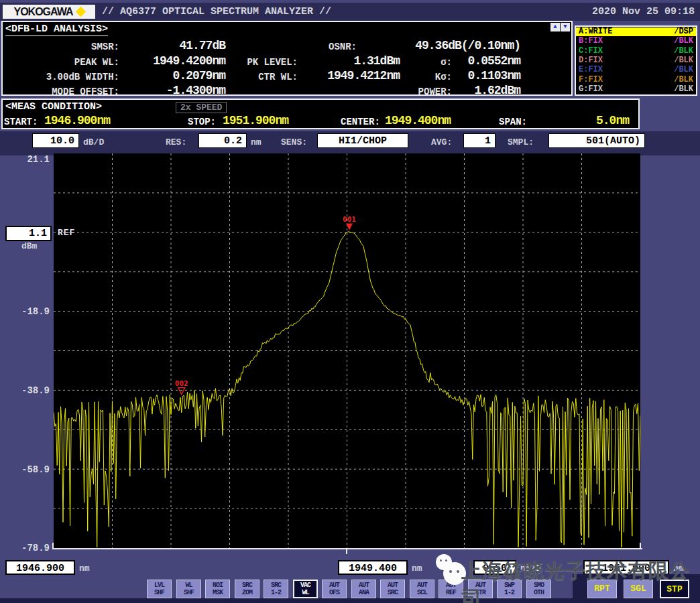  Describe the element at coordinates (422, 589) in the screenshot. I see `softkey-aut-scl: AUTSCL` at that location.